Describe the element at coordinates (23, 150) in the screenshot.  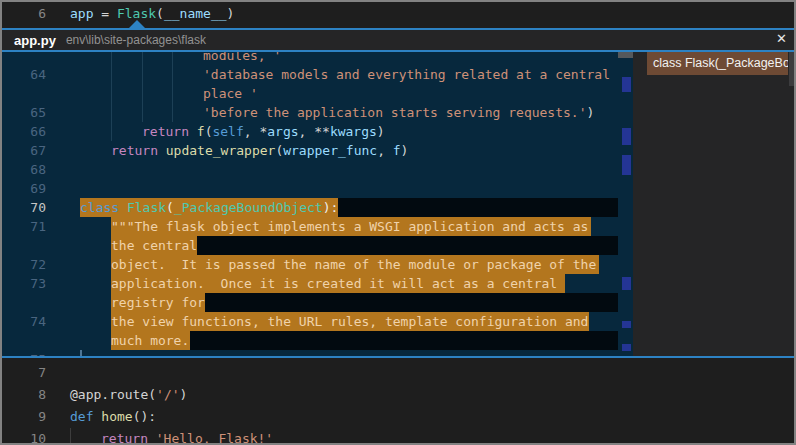
I see `line-number: 67` at that location.